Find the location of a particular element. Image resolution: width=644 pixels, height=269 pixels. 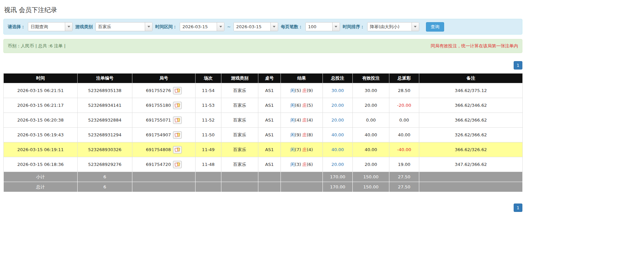

total-bet-link: 30.00 is located at coordinates (338, 91).